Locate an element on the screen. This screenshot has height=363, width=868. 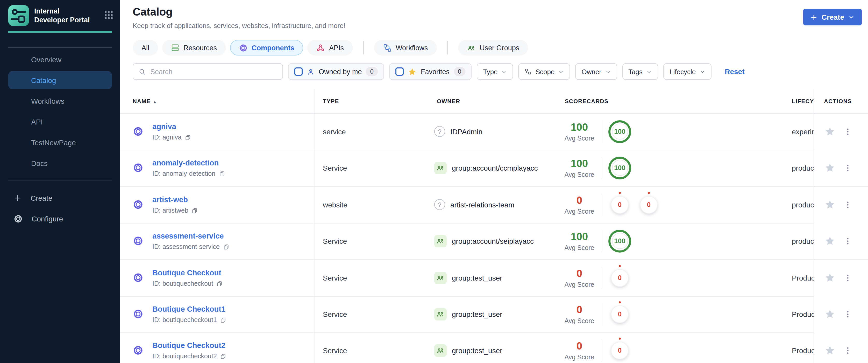
favorites-label: Favorites is located at coordinates (435, 71).